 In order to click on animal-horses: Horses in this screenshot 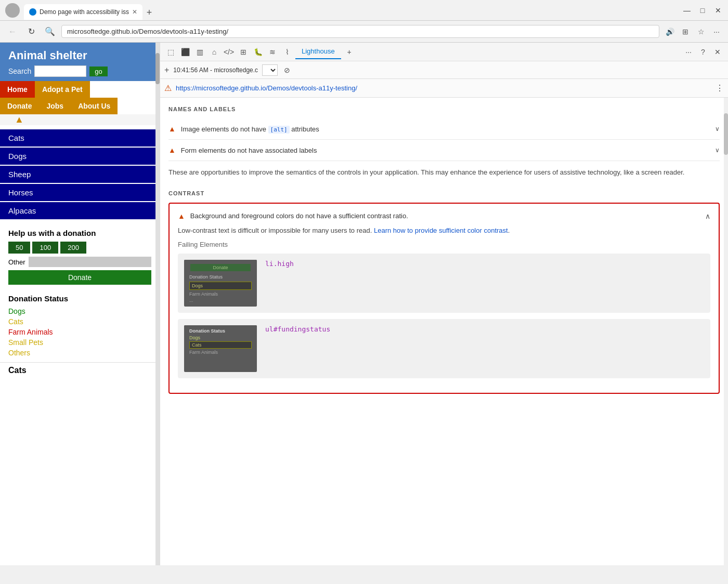, I will do `click(80, 192)`.